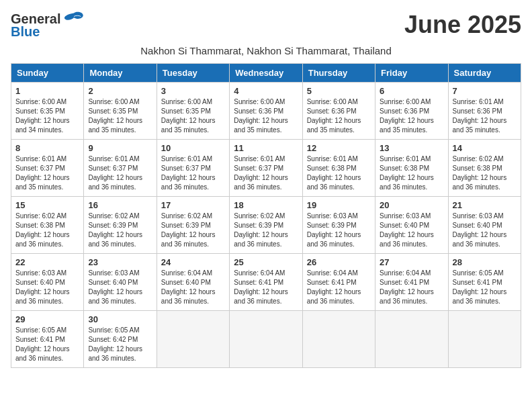 The image size is (532, 411). Describe the element at coordinates (412, 73) in the screenshot. I see `col-friday: Friday` at that location.